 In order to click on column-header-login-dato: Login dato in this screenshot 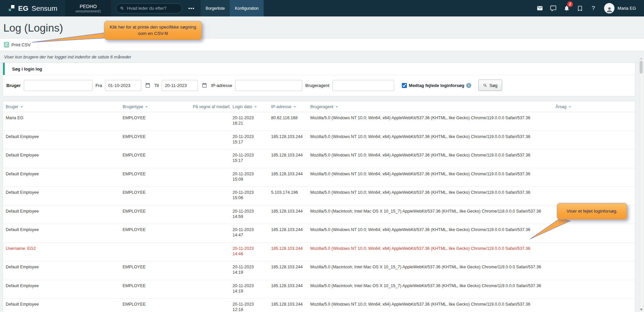, I will do `click(249, 107)`.